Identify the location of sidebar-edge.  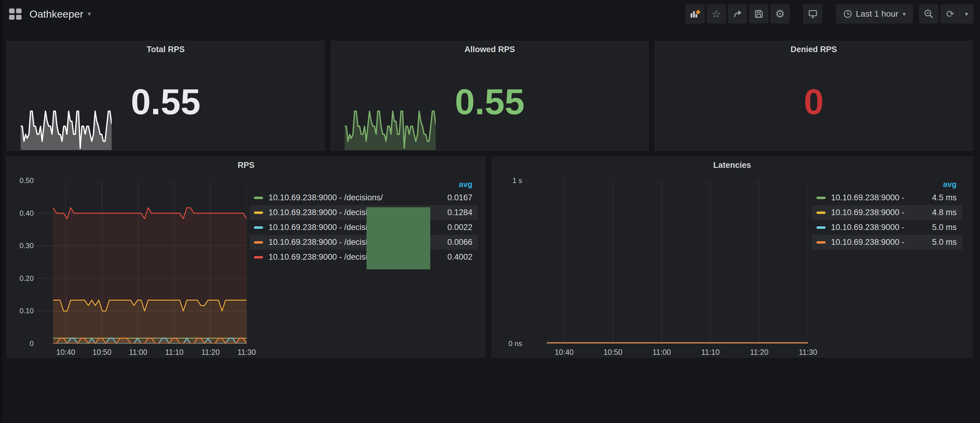
(1, 211).